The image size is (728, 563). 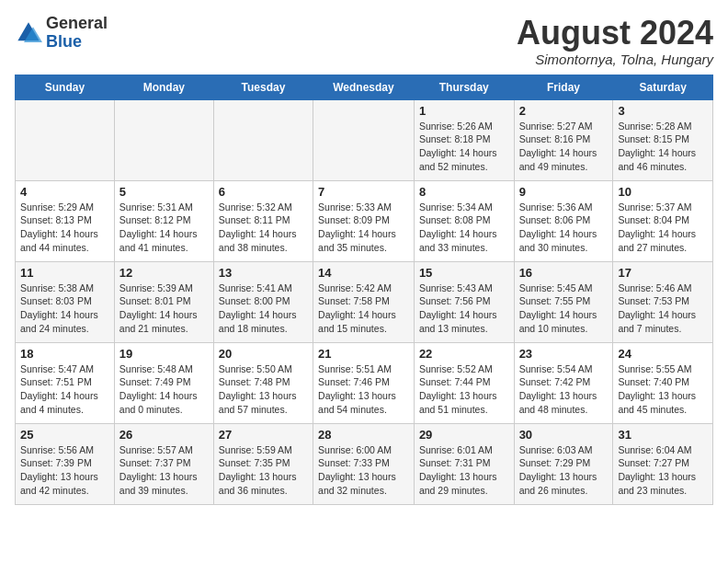 What do you see at coordinates (463, 302) in the screenshot?
I see `calendar-day-cell: 15Sunrise: 5:43 AM Sunset: 7:56 PM Dayli…` at bounding box center [463, 302].